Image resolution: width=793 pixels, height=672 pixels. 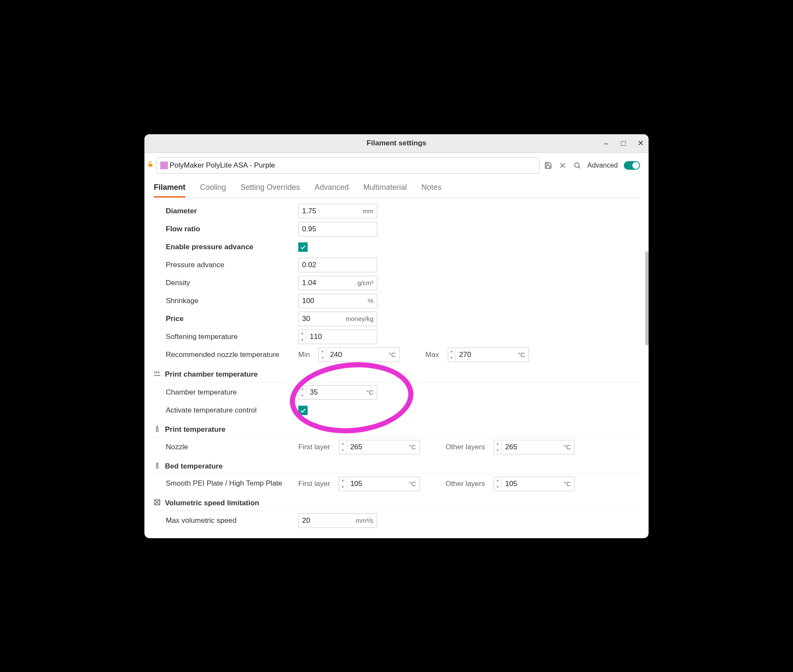 What do you see at coordinates (338, 265) in the screenshot?
I see `pa-input` at bounding box center [338, 265].